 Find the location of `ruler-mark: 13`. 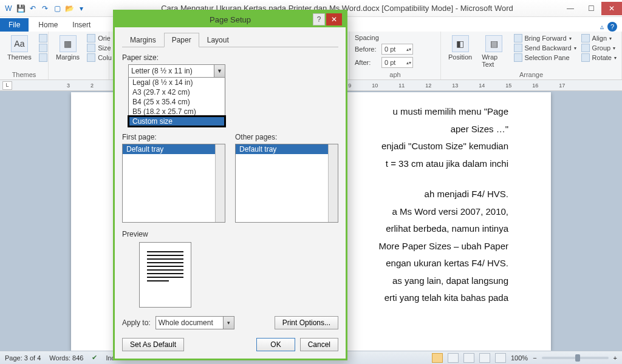

ruler-mark: 13 is located at coordinates (455, 86).